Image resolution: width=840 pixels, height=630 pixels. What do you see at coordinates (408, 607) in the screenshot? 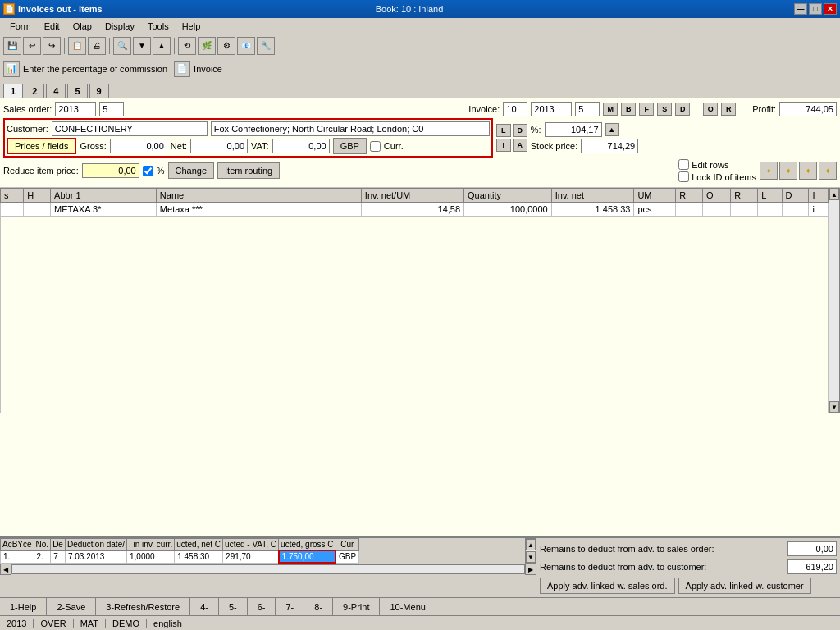
I see `status-menu: 10-Menu` at bounding box center [408, 607].